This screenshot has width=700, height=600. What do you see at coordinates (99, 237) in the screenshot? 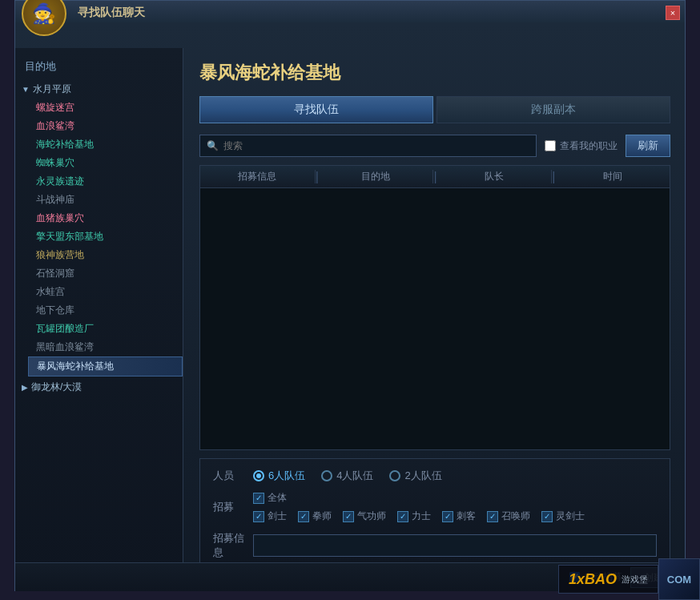
I see `sidebar-items-shuiyue: 螺旋迷宫 血浪鲨湾 海蛇补给基地 蜘蛛巢穴 永灵族遗迹 斗战神庙 血猪族巢穴 擎…` at bounding box center [99, 237].